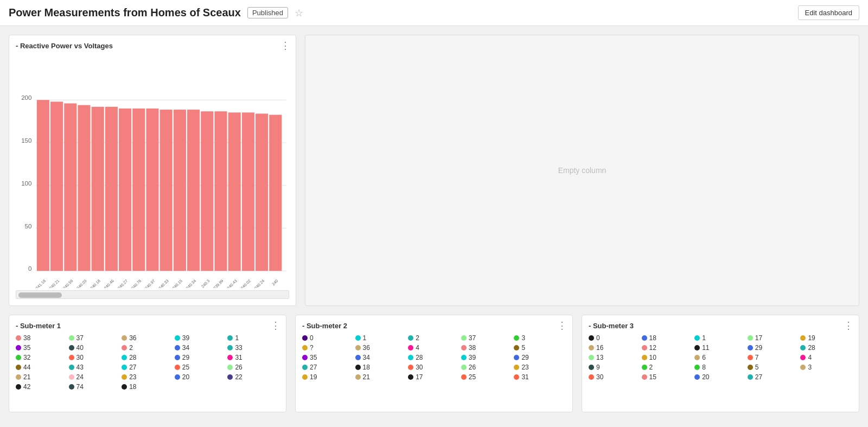 The image size is (868, 427). Describe the element at coordinates (540, 338) in the screenshot. I see `legend-item: 3` at that location.